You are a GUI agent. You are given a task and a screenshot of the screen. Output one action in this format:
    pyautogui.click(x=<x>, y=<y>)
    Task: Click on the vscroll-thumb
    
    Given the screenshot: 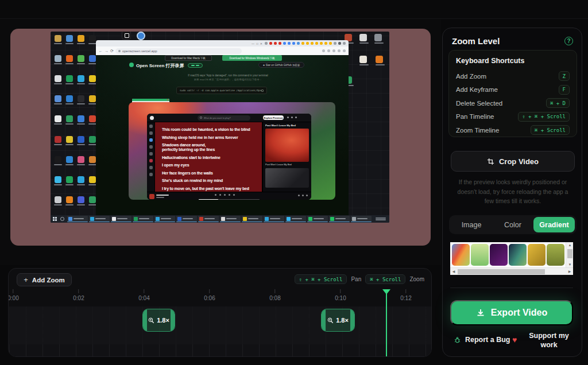 What is the action you would take?
    pyautogui.click(x=570, y=254)
    